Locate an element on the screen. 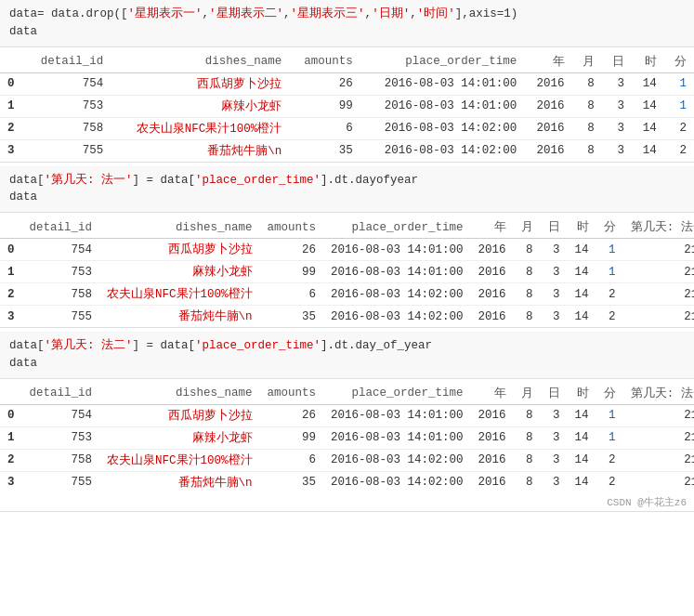  col-header-month-2: 月 is located at coordinates (528, 228).